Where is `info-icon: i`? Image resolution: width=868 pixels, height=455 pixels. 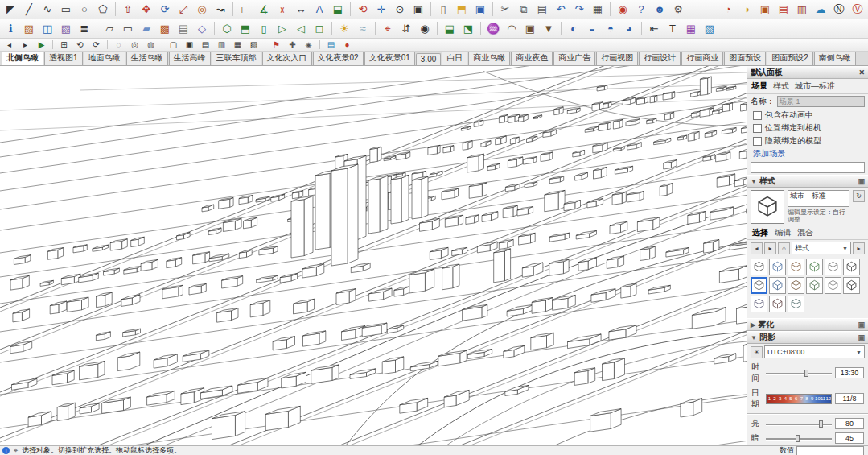 info-icon: i is located at coordinates (6, 451).